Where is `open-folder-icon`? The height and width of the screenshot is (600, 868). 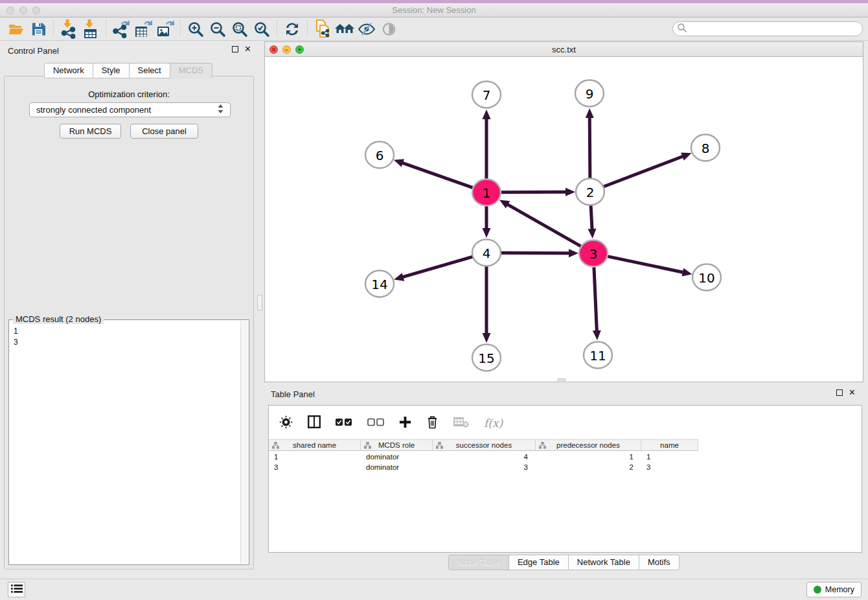 open-folder-icon is located at coordinates (16, 29).